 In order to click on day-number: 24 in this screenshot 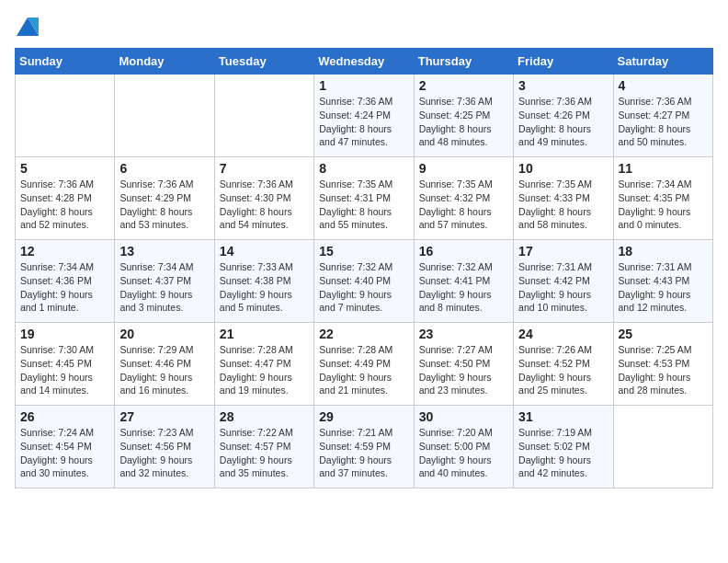, I will do `click(563, 334)`.